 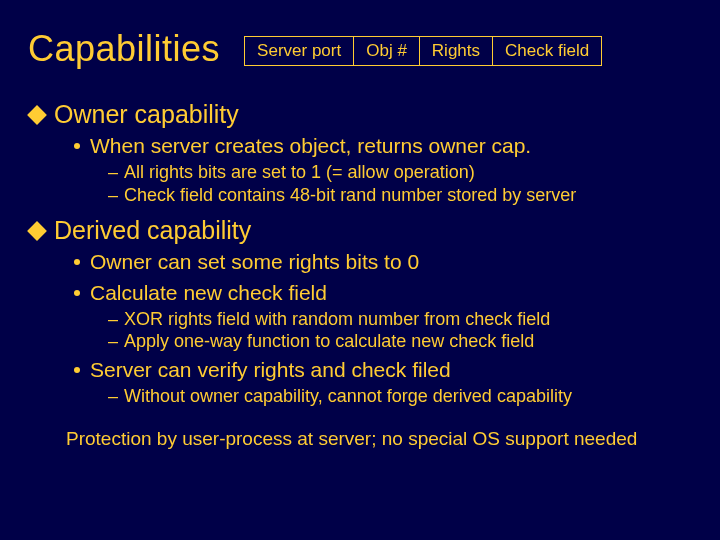 I want to click on slide-header: Capabilities Server port Obj # Rights Ch…, so click(x=364, y=49).